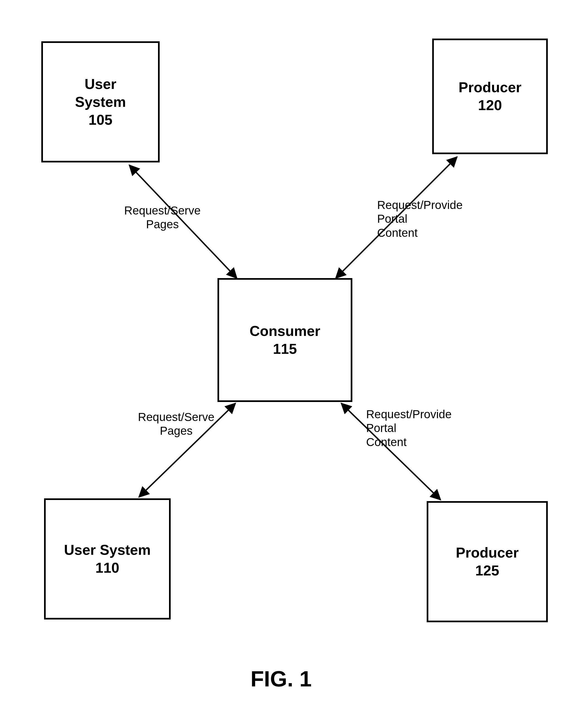  Describe the element at coordinates (107, 559) in the screenshot. I see `node-user-system-110: User System 110` at that location.